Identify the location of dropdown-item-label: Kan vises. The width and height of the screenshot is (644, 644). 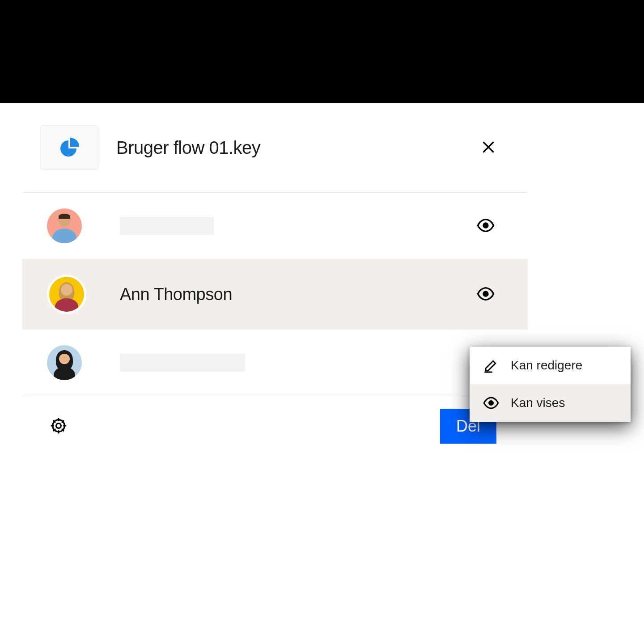
(538, 403).